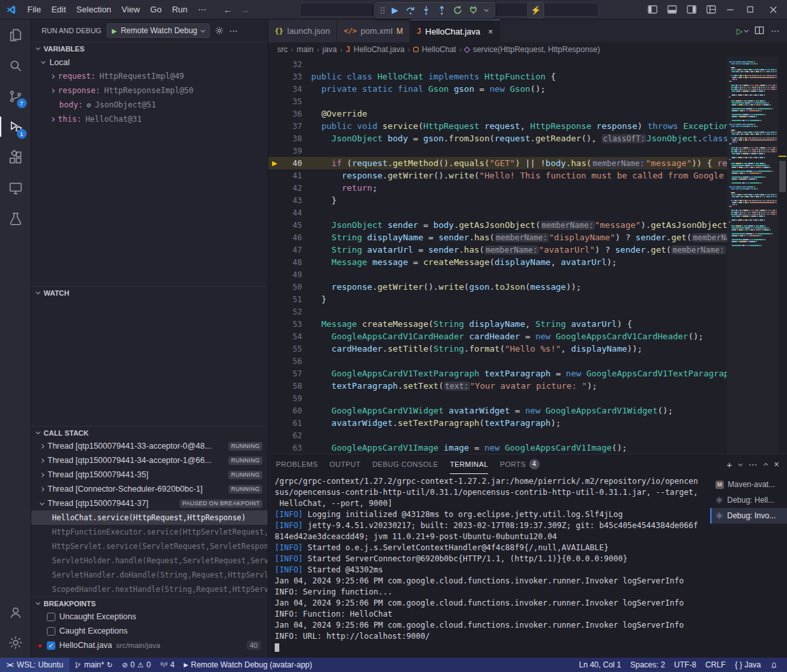 This screenshot has height=672, width=787. What do you see at coordinates (519, 374) in the screenshot?
I see `code-line: GoogleAppsCardV1TextParagraph textParagr…` at bounding box center [519, 374].